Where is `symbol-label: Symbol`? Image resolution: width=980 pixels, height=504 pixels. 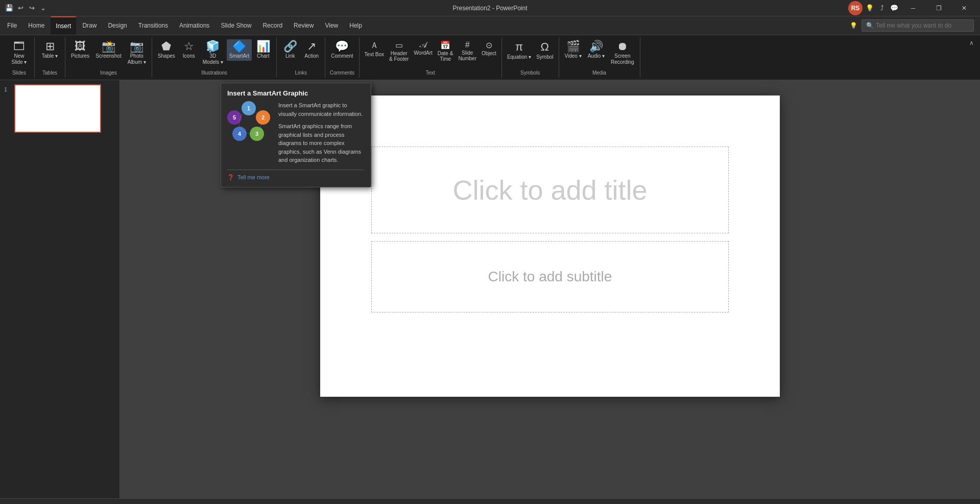 symbol-label: Symbol is located at coordinates (544, 57).